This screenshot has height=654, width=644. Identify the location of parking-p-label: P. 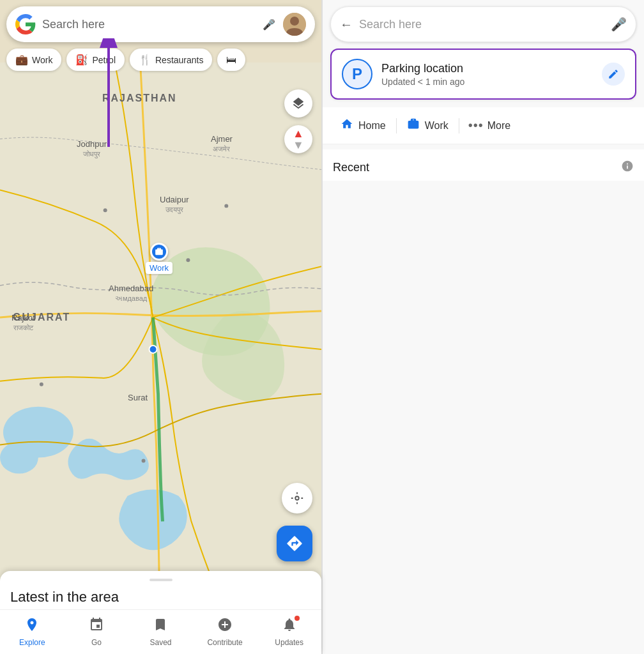
(357, 74).